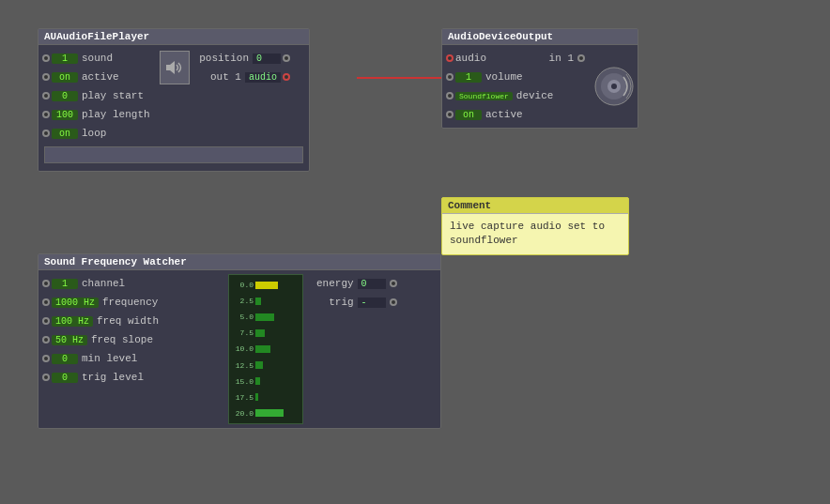  Describe the element at coordinates (266, 301) in the screenshot. I see `chart-row-1: 2.5` at that location.